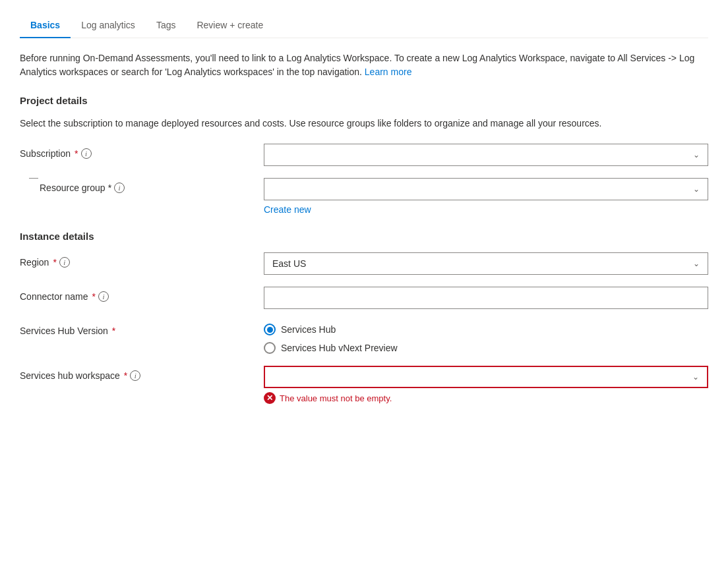 The width and height of the screenshot is (728, 572). Describe the element at coordinates (104, 297) in the screenshot. I see `connector-name-info-icon: i` at that location.